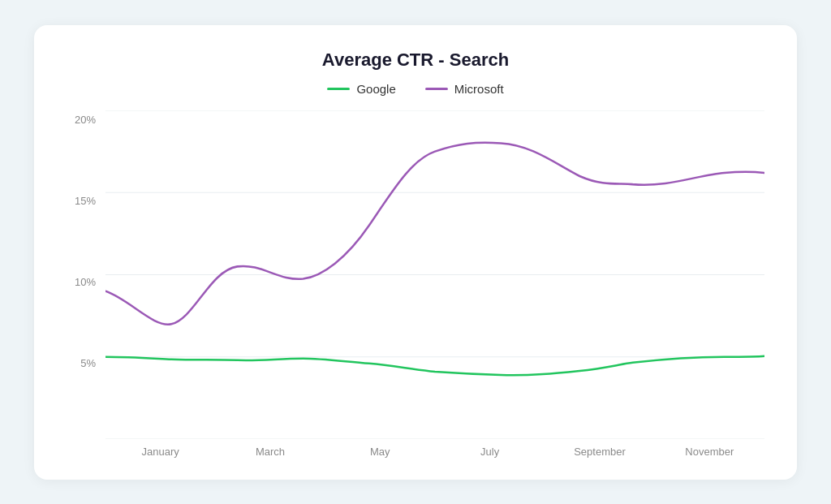 The image size is (831, 504). I want to click on legend-item-microsoft: Microsoft, so click(464, 89).